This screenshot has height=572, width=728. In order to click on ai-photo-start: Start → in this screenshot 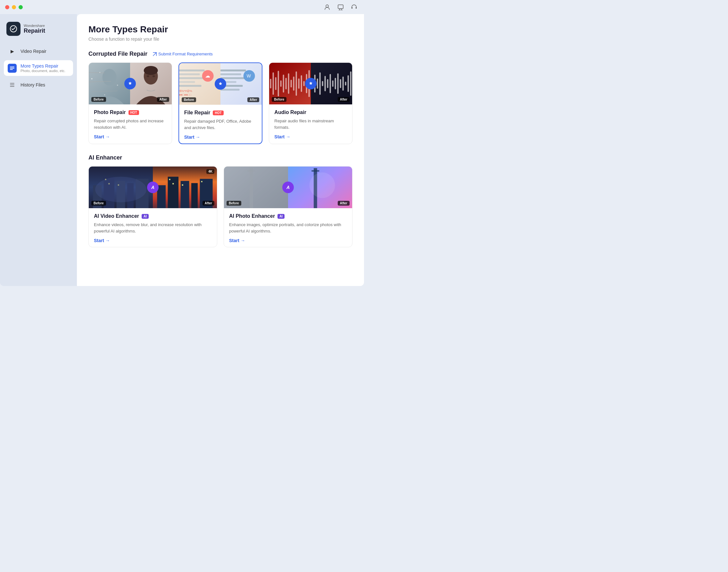, I will do `click(288, 240)`.